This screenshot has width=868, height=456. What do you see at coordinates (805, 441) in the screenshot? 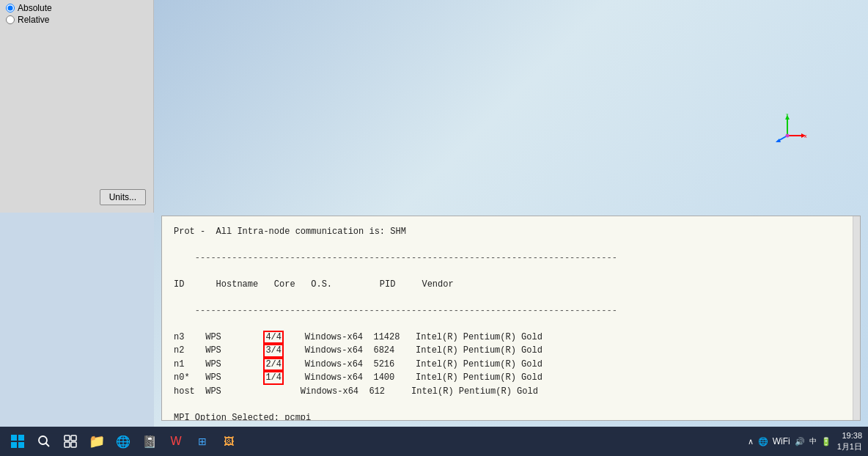
I see `system-tray: ∧ 🌐 WiFi 🔊 中 🔋 19:38 1月1日` at bounding box center [805, 441].